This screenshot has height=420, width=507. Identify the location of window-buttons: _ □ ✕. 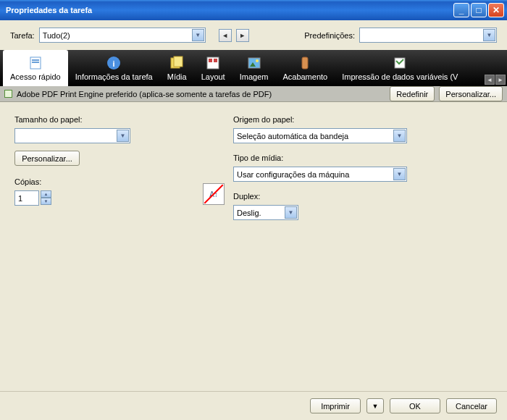
(479, 10).